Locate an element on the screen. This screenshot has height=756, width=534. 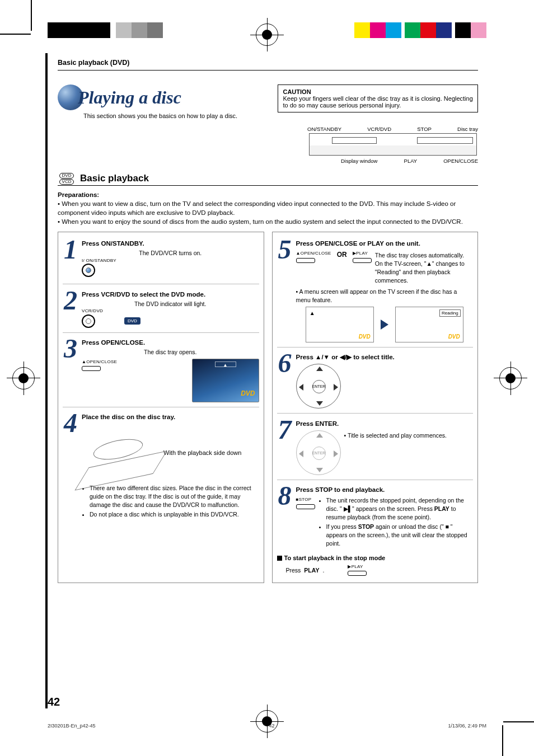
or-text: OR is located at coordinates (342, 255).